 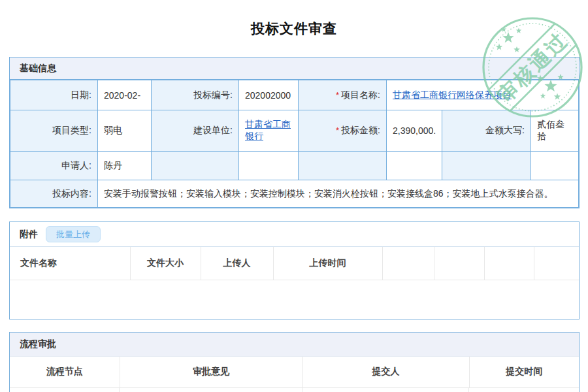 I want to click on bid-amount-value: 2,390,000., so click(x=414, y=131).